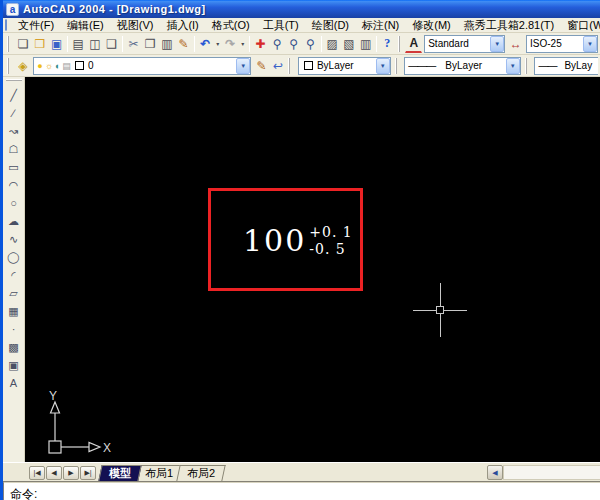 This screenshot has width=600, height=500. I want to click on menu-tools: 工具(T), so click(281, 26).